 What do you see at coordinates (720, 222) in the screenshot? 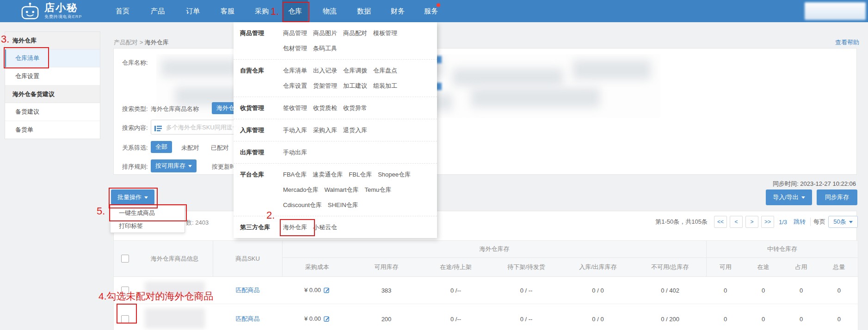
I see `first-page-button: <<` at bounding box center [720, 222].